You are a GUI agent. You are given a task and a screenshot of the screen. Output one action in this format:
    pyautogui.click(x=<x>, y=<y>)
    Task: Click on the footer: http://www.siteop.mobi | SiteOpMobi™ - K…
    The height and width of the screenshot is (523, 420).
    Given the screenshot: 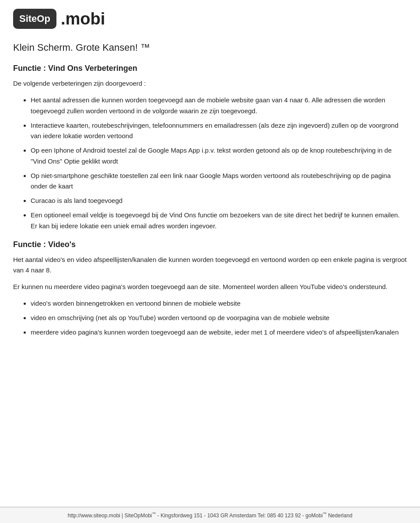 What is the action you would take?
    pyautogui.click(x=210, y=515)
    